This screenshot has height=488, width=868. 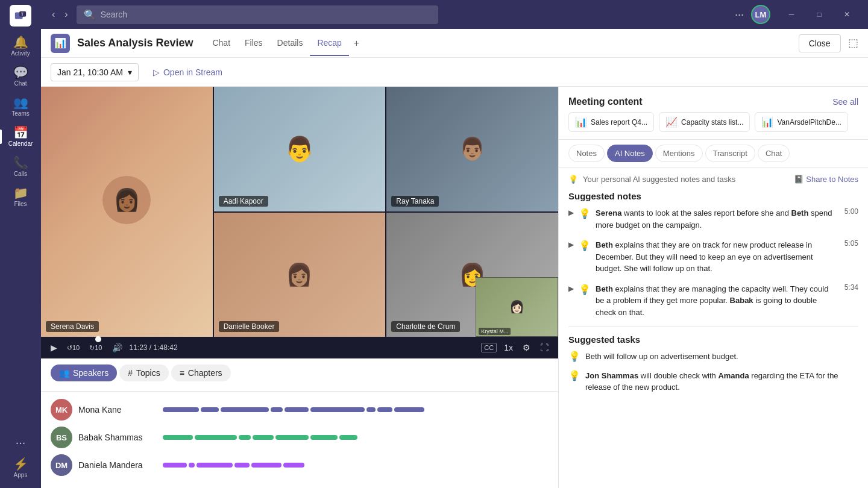 I want to click on file-icon: 📈, so click(x=671, y=122).